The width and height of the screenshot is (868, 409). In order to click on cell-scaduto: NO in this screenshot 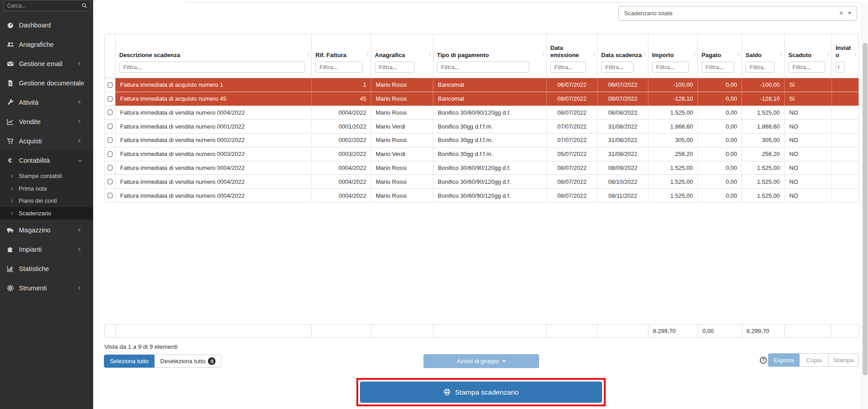, I will do `click(808, 182)`.